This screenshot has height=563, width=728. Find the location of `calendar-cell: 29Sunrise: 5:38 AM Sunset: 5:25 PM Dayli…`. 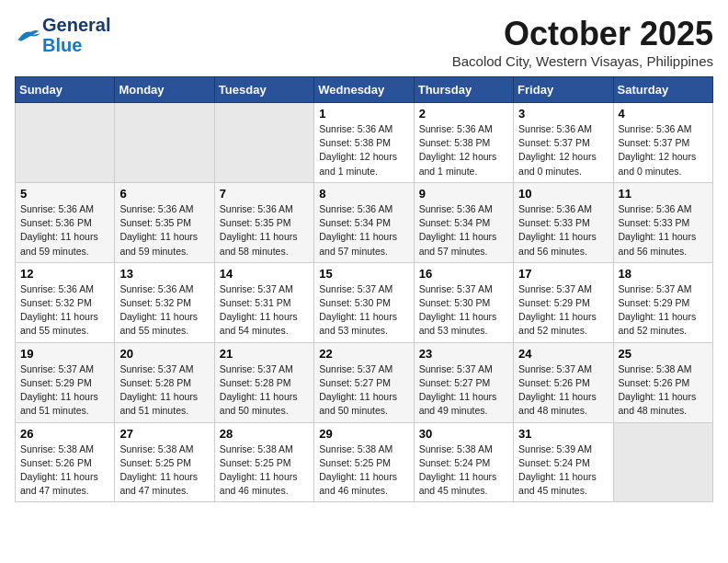

calendar-cell: 29Sunrise: 5:38 AM Sunset: 5:25 PM Dayli… is located at coordinates (364, 462).